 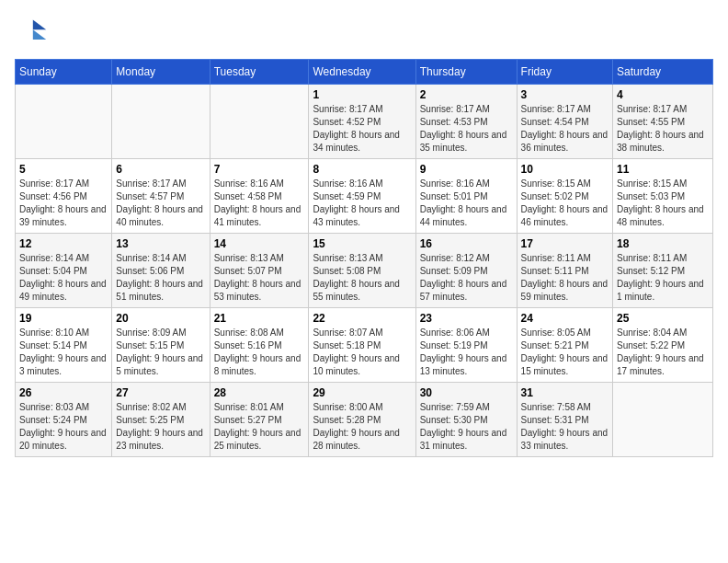 I want to click on day-info: Sunrise: 8:01 AMSunset: 5:27 PMDaylight:…, so click(x=259, y=427).